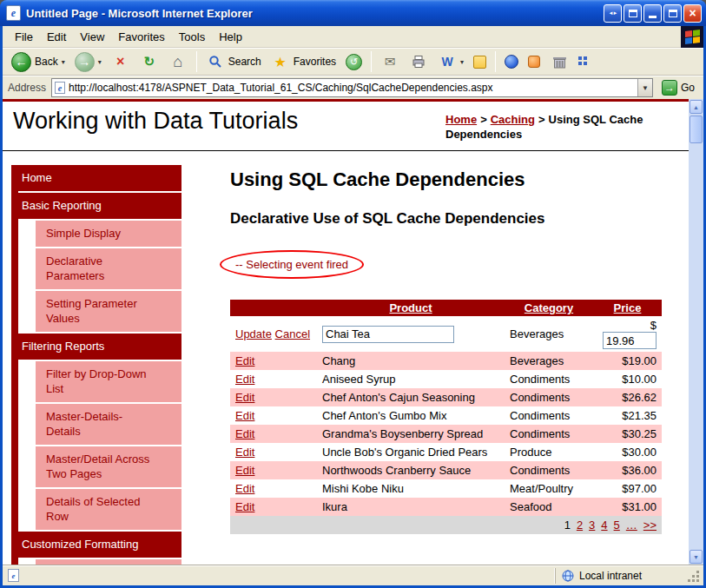 The height and width of the screenshot is (588, 706). What do you see at coordinates (696, 557) in the screenshot?
I see `scroll-down-button: ▼` at bounding box center [696, 557].